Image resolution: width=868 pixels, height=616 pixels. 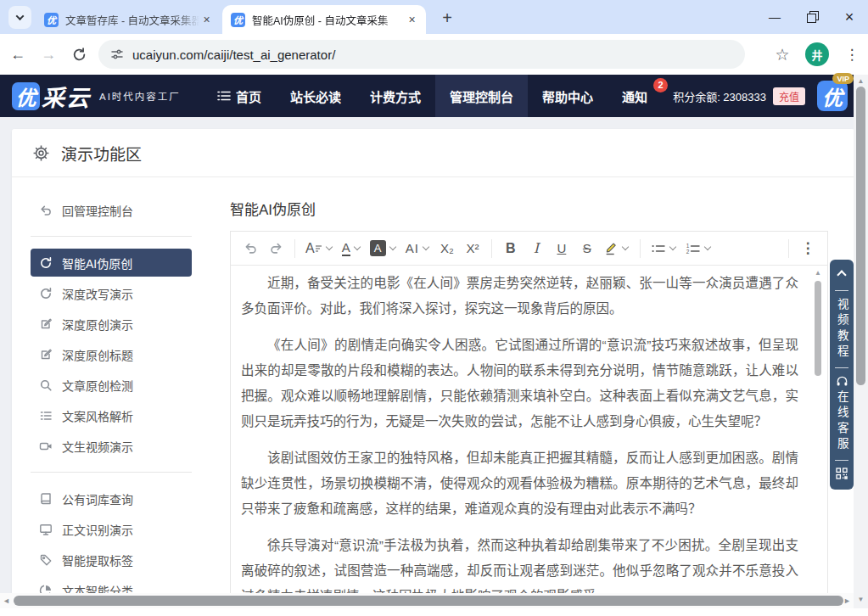 I want to click on line-height-button: AI, so click(x=417, y=249).